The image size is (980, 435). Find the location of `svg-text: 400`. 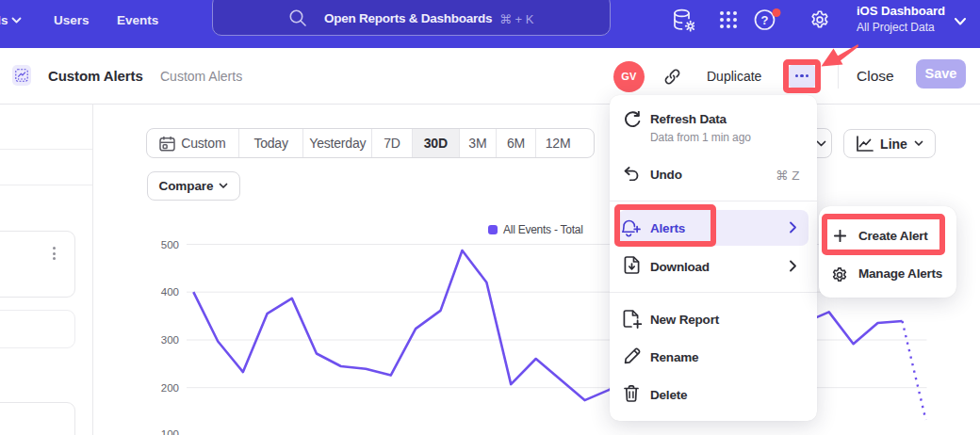

svg-text: 400 is located at coordinates (170, 292).